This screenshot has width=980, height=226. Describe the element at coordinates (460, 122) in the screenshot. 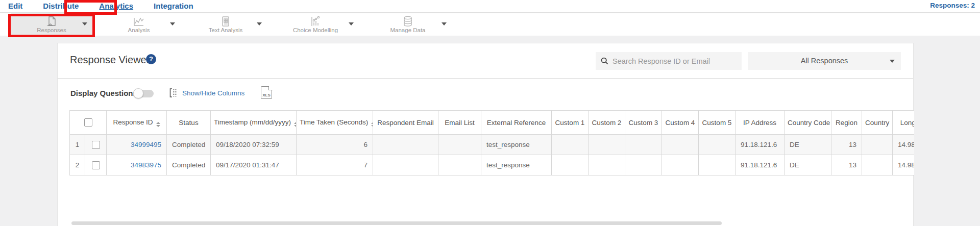

I see `col-email-list: Email List` at that location.